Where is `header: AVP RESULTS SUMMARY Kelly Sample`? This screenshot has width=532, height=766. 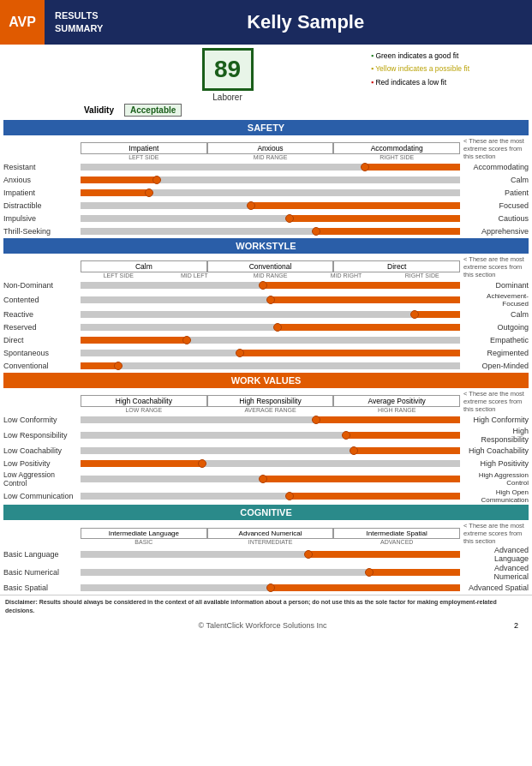 header: AVP RESULTS SUMMARY Kelly Sample is located at coordinates (266, 22).